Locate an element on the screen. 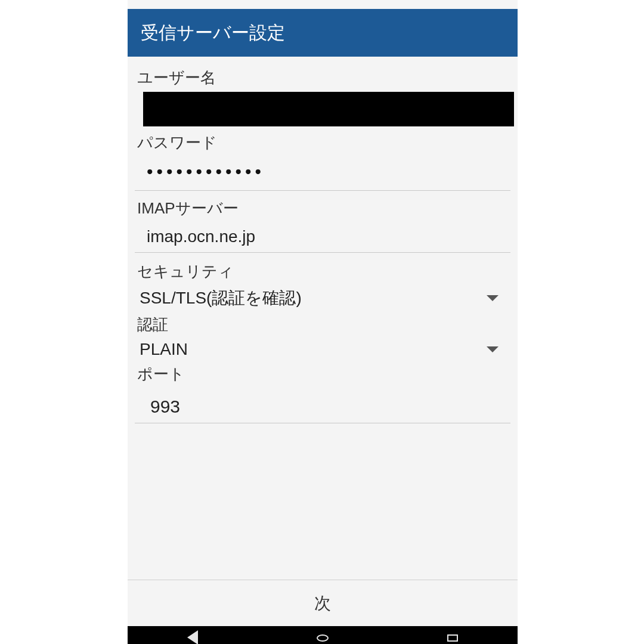 The image size is (644, 644). username-input is located at coordinates (329, 109).